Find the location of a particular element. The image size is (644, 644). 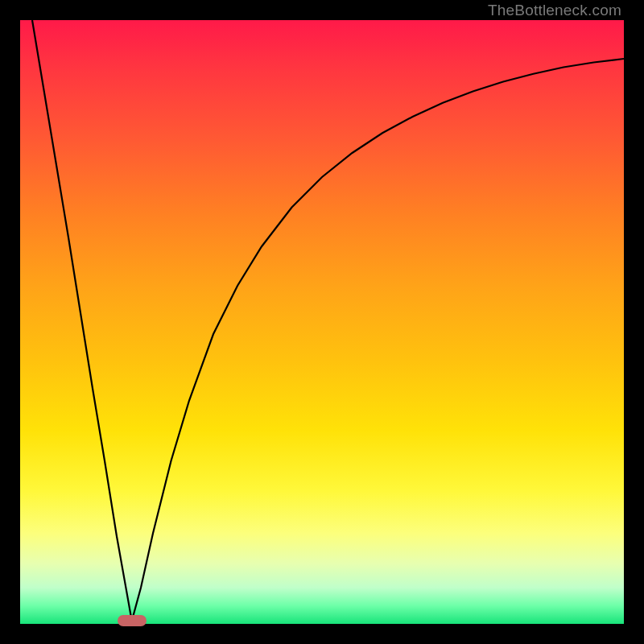

min-marker is located at coordinates (132, 621).